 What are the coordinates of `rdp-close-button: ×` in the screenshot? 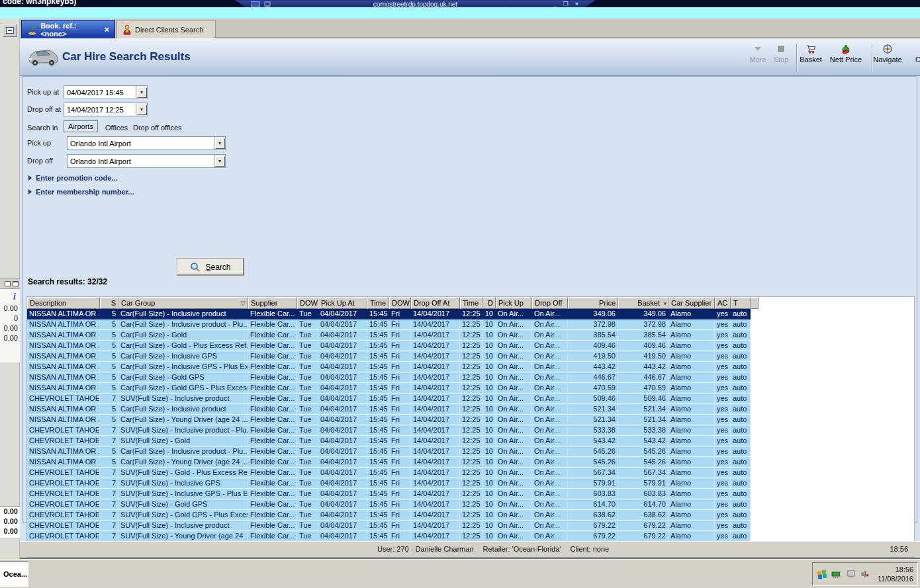 It's located at (577, 4).